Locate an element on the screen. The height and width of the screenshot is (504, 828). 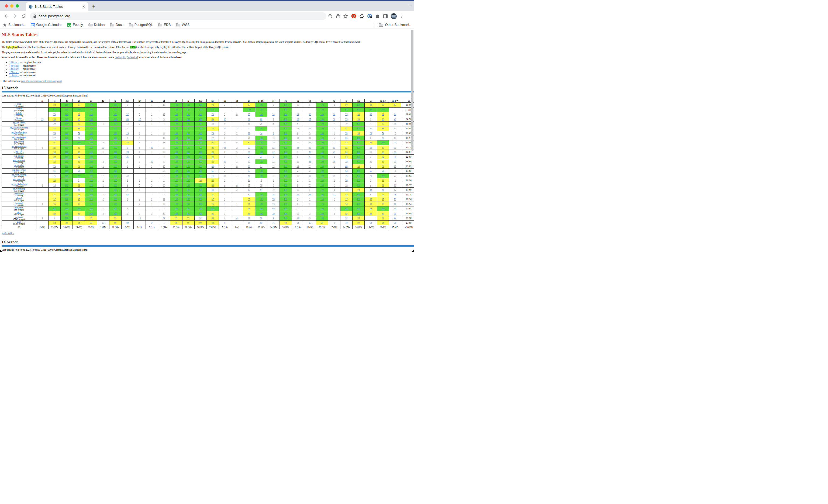
percent-cell: 88 is located at coordinates (54, 128).